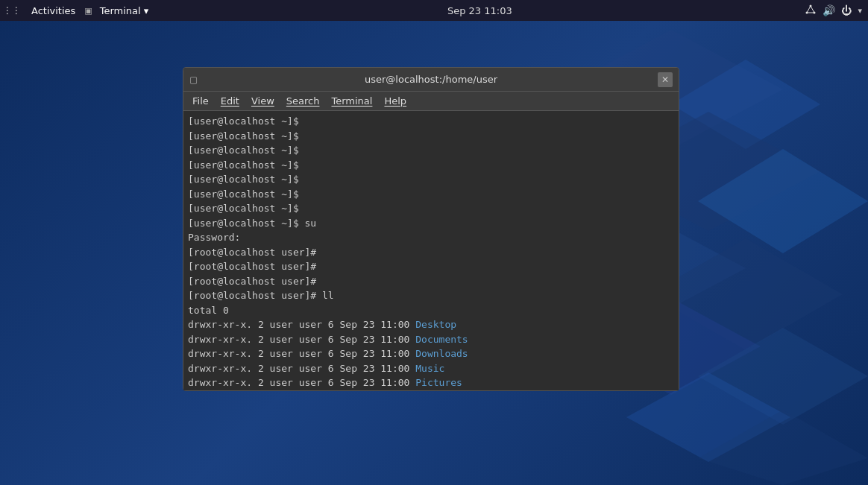  What do you see at coordinates (431, 369) in the screenshot?
I see `term-line-music: drwxr-xr-x. 2 user user 6 Sep 23 11:00 M…` at bounding box center [431, 369].